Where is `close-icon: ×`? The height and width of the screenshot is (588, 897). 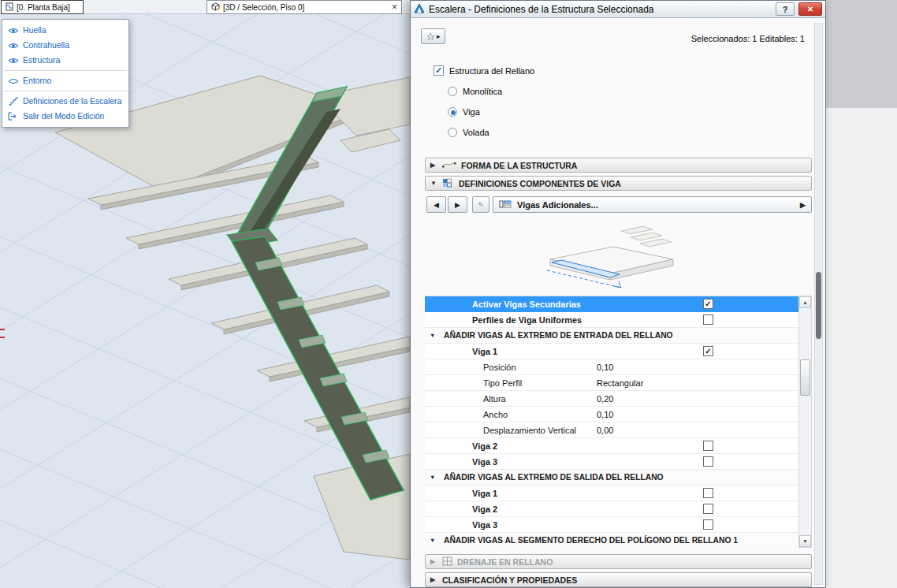
close-icon: × is located at coordinates (394, 7).